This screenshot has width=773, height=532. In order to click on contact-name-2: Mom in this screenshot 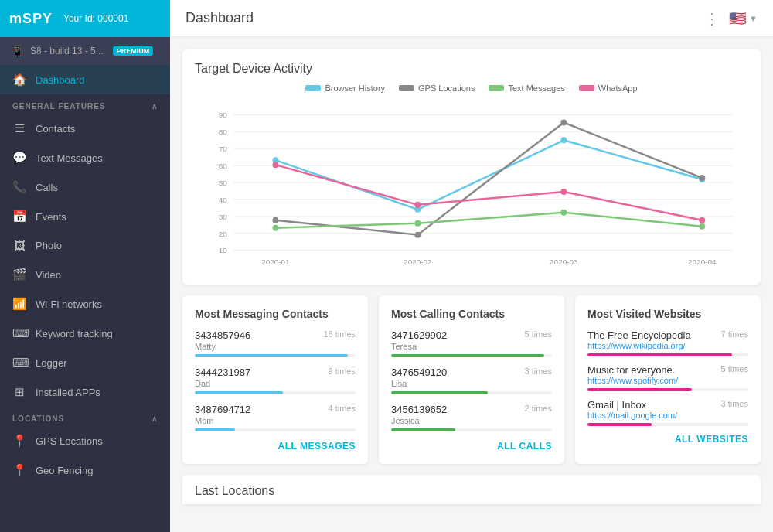, I will do `click(275, 421)`.